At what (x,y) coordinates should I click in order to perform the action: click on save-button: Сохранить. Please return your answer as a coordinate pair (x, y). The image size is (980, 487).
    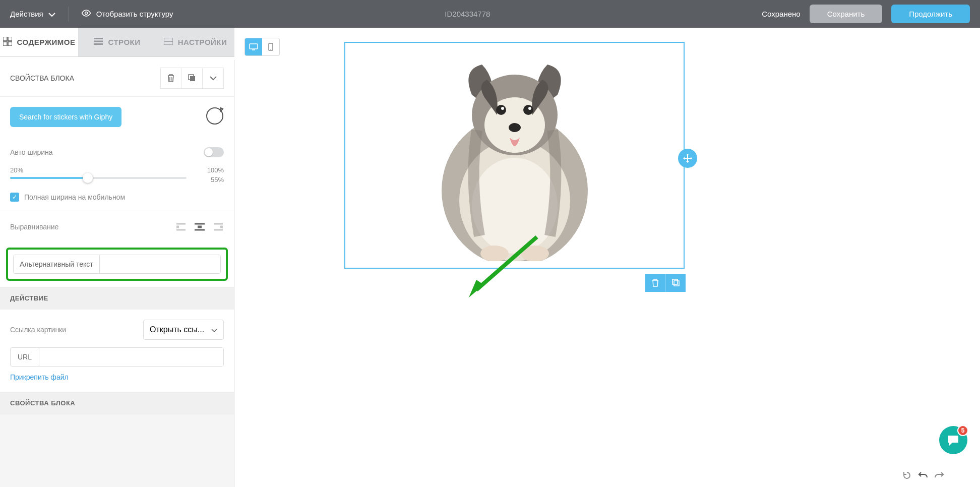
    Looking at the image, I should click on (846, 14).